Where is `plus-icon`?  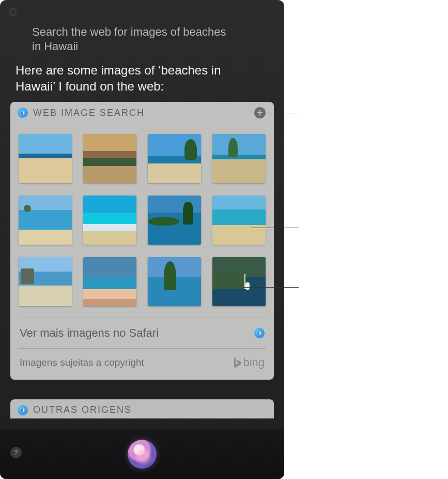 plus-icon is located at coordinates (260, 113).